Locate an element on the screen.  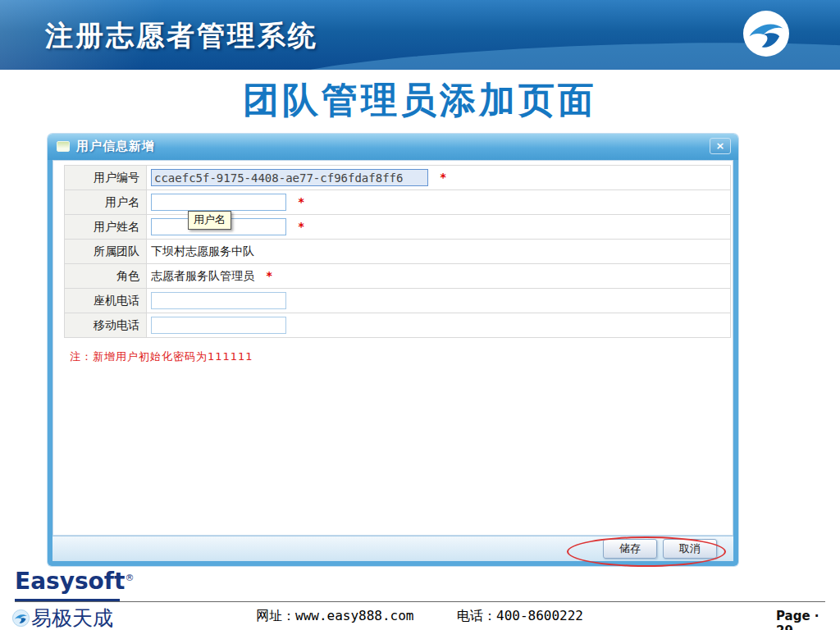
brand-name-cn: 易极天成 is located at coordinates (62, 617).